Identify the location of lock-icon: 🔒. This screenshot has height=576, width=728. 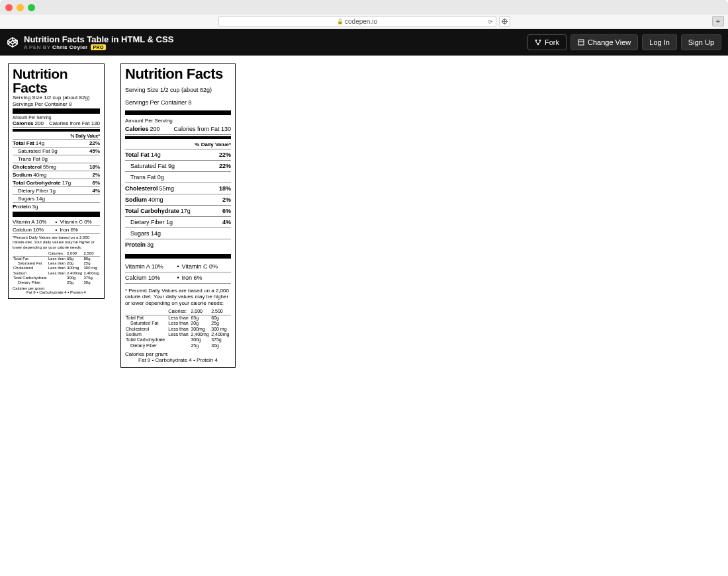
(340, 21).